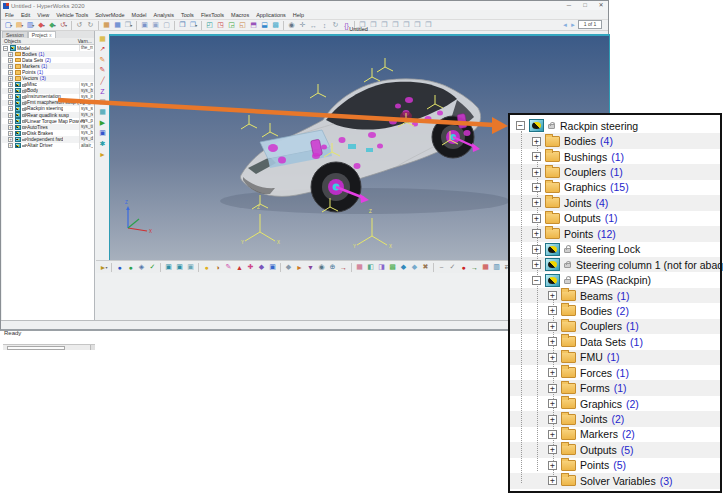 This screenshot has height=496, width=723. Describe the element at coordinates (615, 296) in the screenshot. I see `overlay-tree-row: + Beams (1)` at that location.